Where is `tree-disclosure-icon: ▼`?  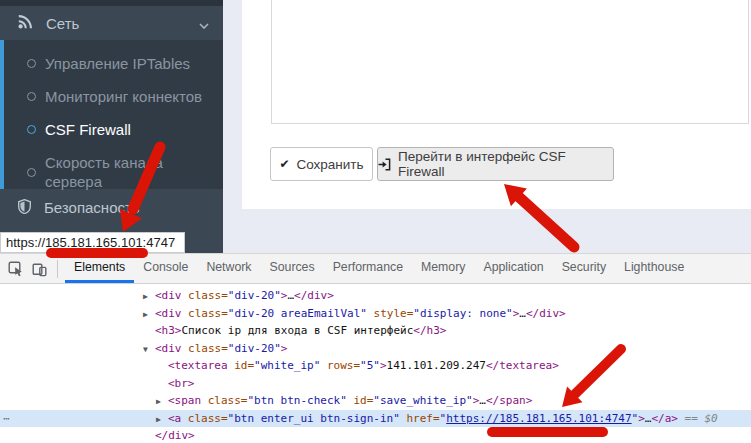
tree-disclosure-icon: ▼ is located at coordinates (149, 350).